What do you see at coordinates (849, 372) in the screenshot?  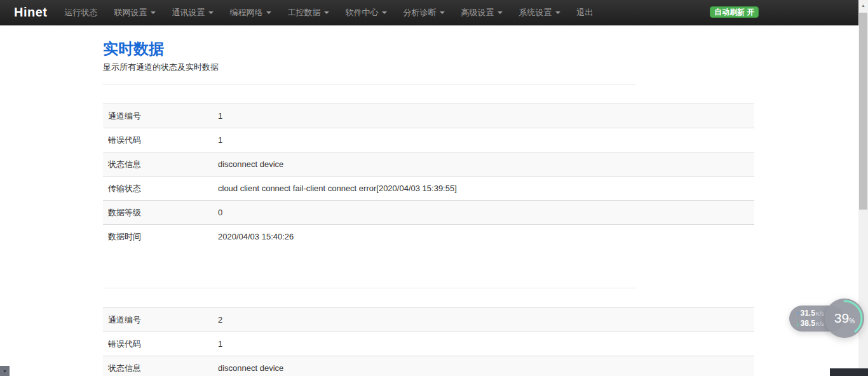 I see `bottom-dark-panel` at bounding box center [849, 372].